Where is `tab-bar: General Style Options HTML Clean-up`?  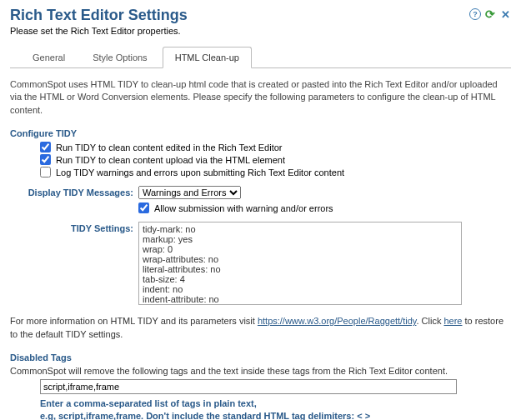 tab-bar: General Style Options HTML Clean-up is located at coordinates (260, 57).